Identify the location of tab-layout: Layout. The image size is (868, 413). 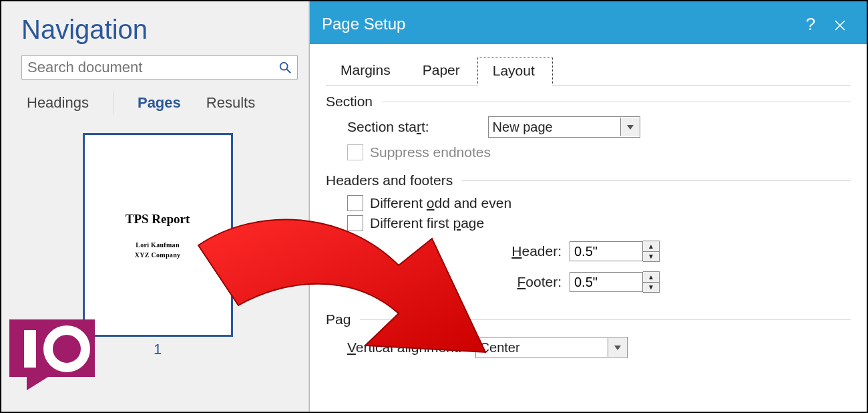
(515, 71).